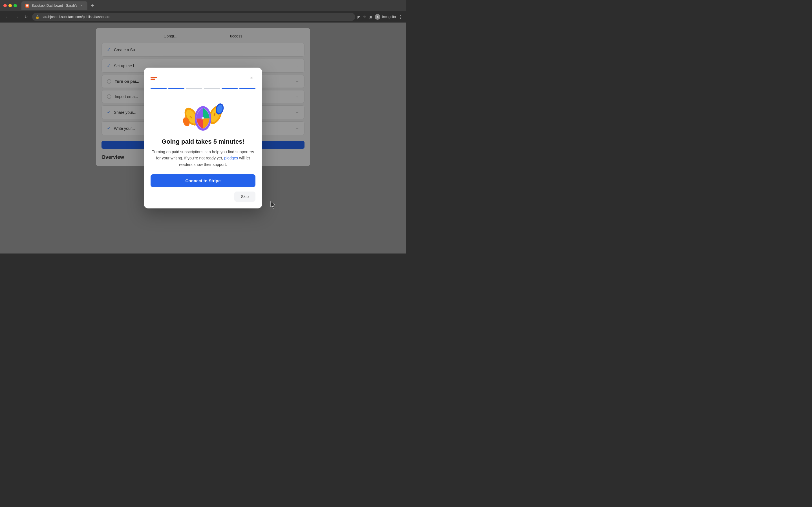 This screenshot has height=507, width=812. I want to click on skip-button: Skip, so click(245, 196).